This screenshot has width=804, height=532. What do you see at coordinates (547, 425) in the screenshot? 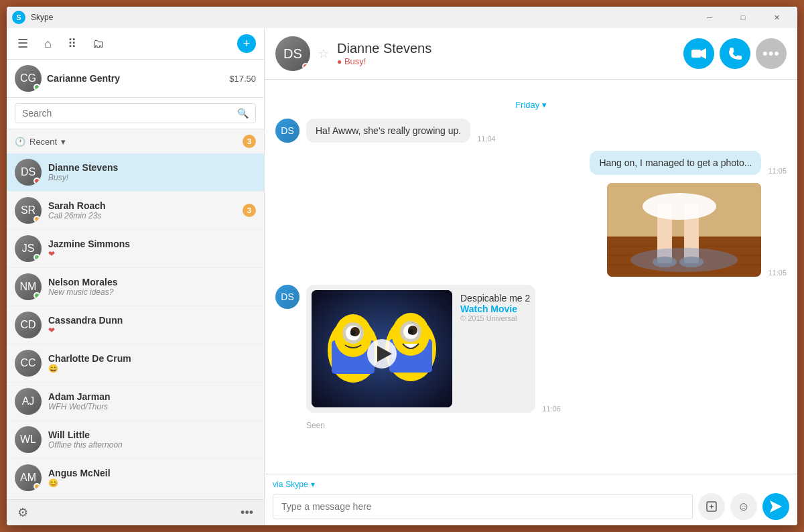
I see `seen-label: Seen` at bounding box center [547, 425].